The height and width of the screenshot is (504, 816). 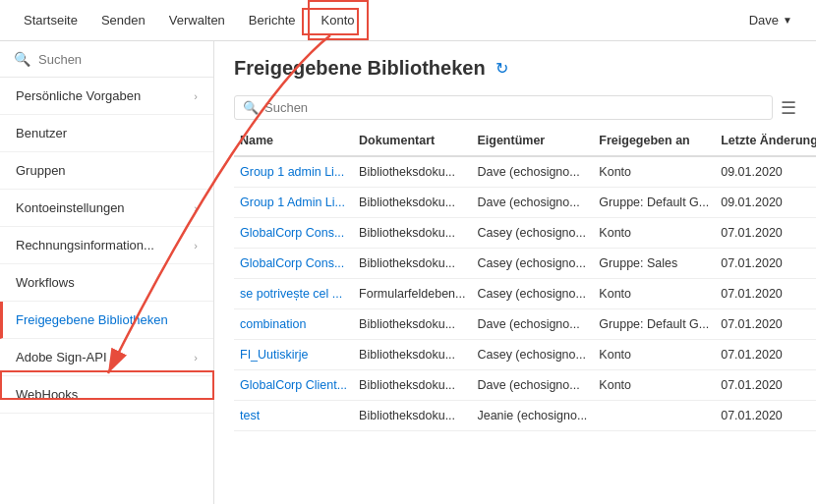 What do you see at coordinates (525, 263) in the screenshot?
I see `table-row: GlobalCorp Cons... Bibliotheksdoku... Ca…` at bounding box center [525, 263].